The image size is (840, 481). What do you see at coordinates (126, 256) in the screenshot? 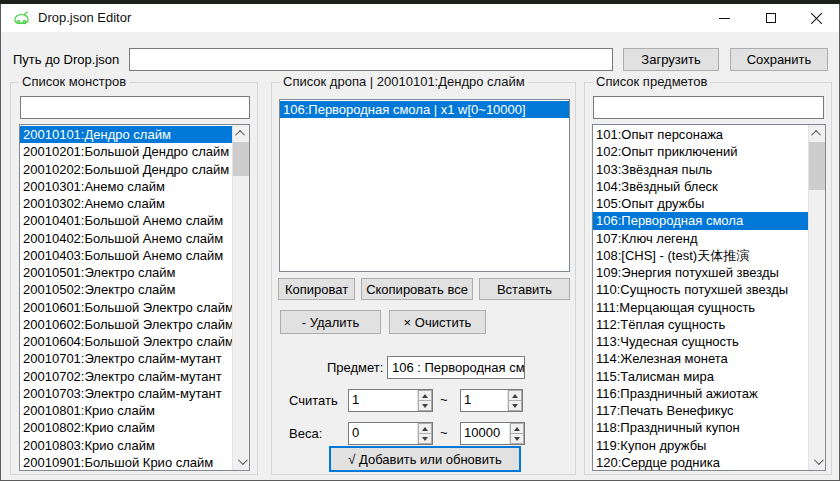
I see `list-item: 20010403:Большой Анемо слайм` at bounding box center [126, 256].